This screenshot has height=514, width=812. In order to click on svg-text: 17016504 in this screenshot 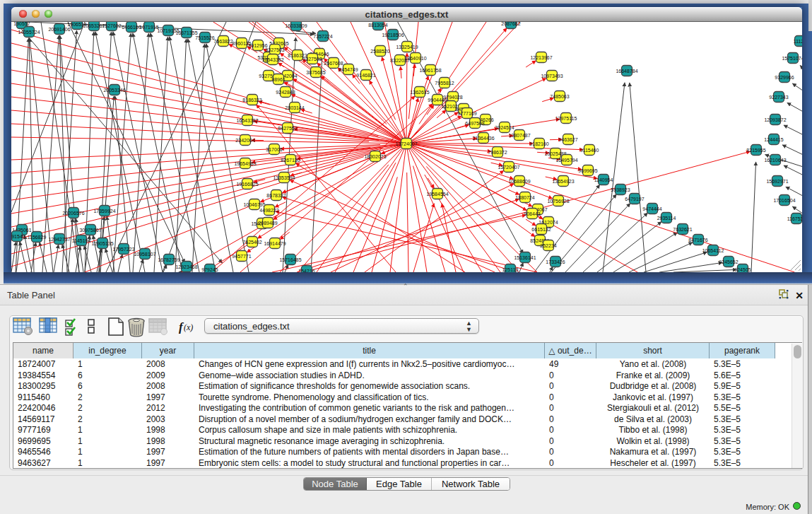, I will do `click(784, 201)`.